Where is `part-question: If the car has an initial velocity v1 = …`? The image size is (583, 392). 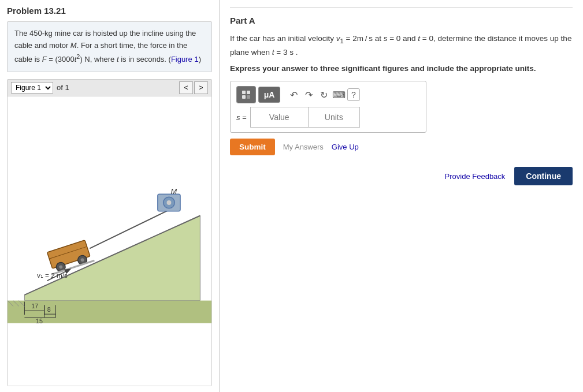
part-question: If the car has an initial velocity v1 = … is located at coordinates (401, 45).